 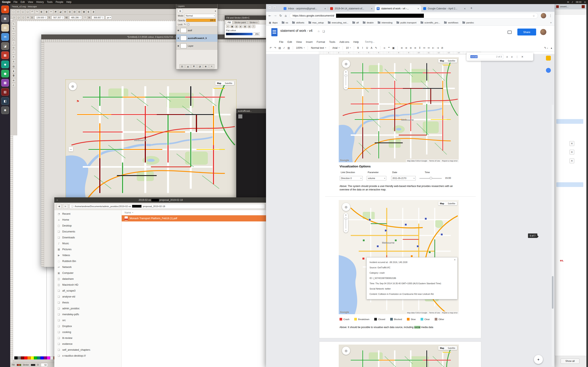 I want to click on gimp-horizontal-ruler, so click(x=154, y=41).